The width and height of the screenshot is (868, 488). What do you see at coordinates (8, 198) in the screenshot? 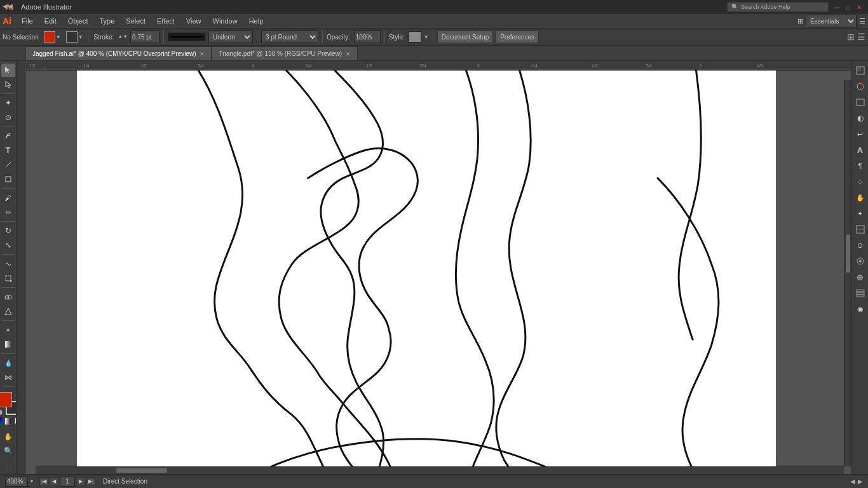
I see `paintbrush-tool-button: 🖌` at bounding box center [8, 198].